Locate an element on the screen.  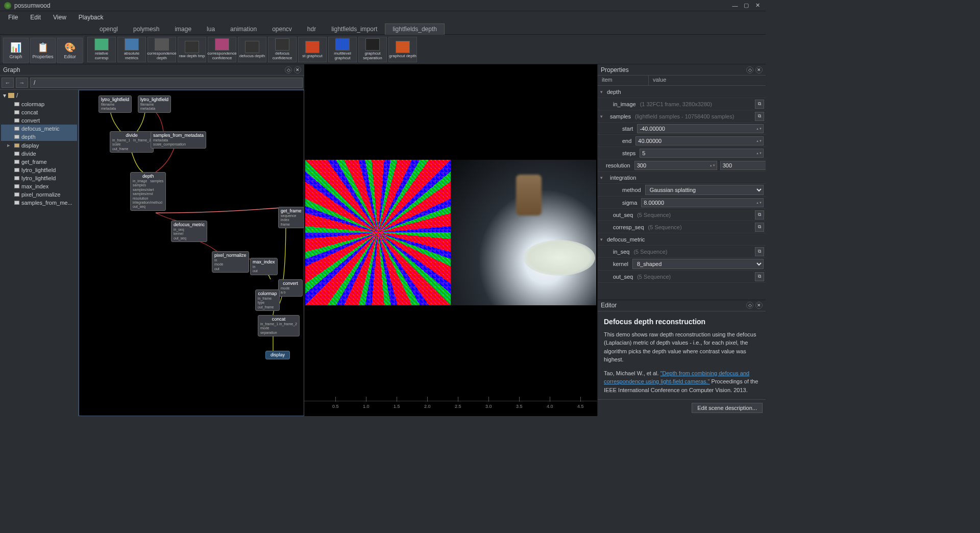
tool-multilevel-graphcut: multilevel graphcut is located at coordinates (342, 50).